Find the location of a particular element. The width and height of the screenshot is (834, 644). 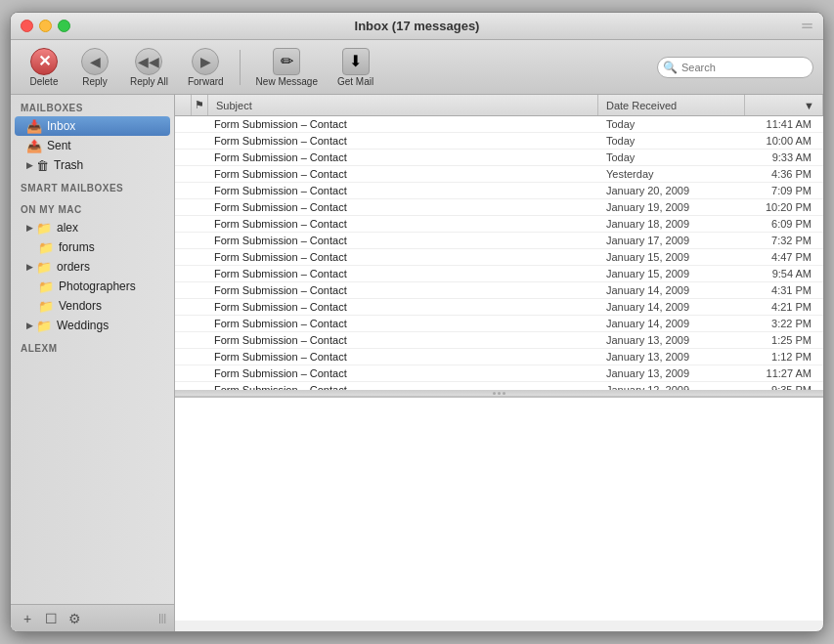

reply-label: Reply is located at coordinates (95, 82).